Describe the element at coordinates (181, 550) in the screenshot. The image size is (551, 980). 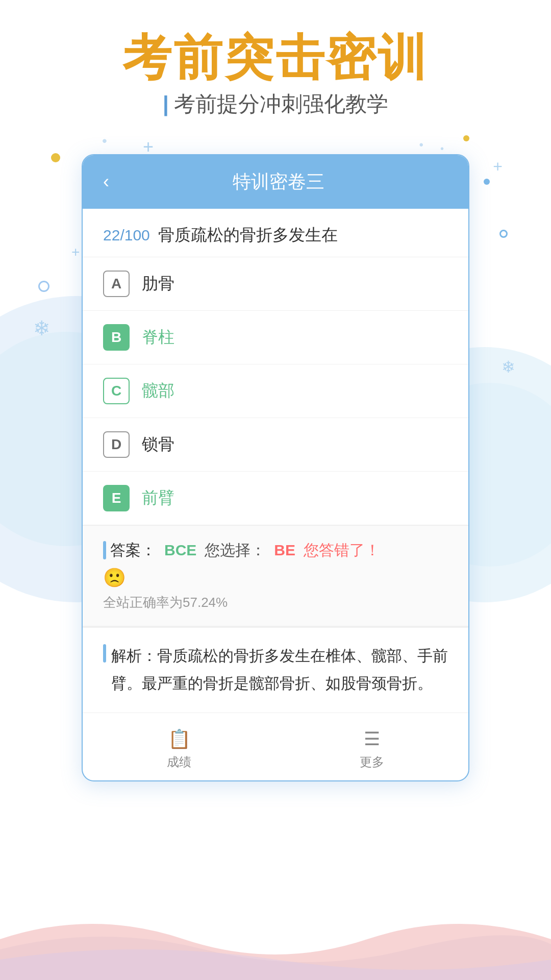
I see `answer-value: BCE` at that location.